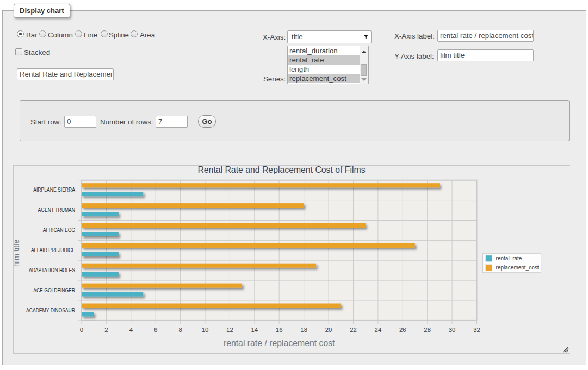 This screenshot has width=588, height=370. Describe the element at coordinates (403, 330) in the screenshot. I see `svg-text: 26` at that location.